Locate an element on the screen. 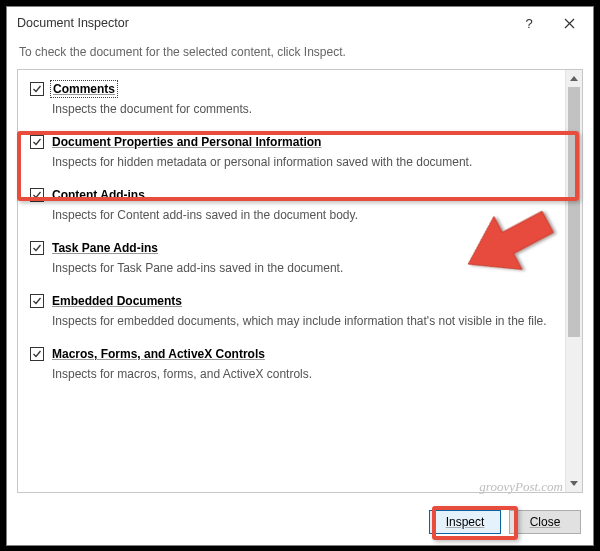 The height and width of the screenshot is (551, 600). checkbox-comments is located at coordinates (37, 89).